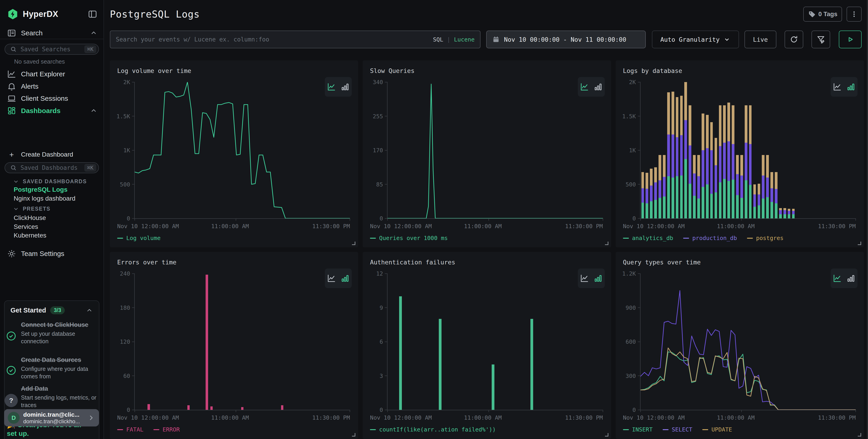 The image size is (868, 439). Describe the element at coordinates (295, 39) in the screenshot. I see `event-search-input: Search your events w/ Lucene ex. column:…` at that location.